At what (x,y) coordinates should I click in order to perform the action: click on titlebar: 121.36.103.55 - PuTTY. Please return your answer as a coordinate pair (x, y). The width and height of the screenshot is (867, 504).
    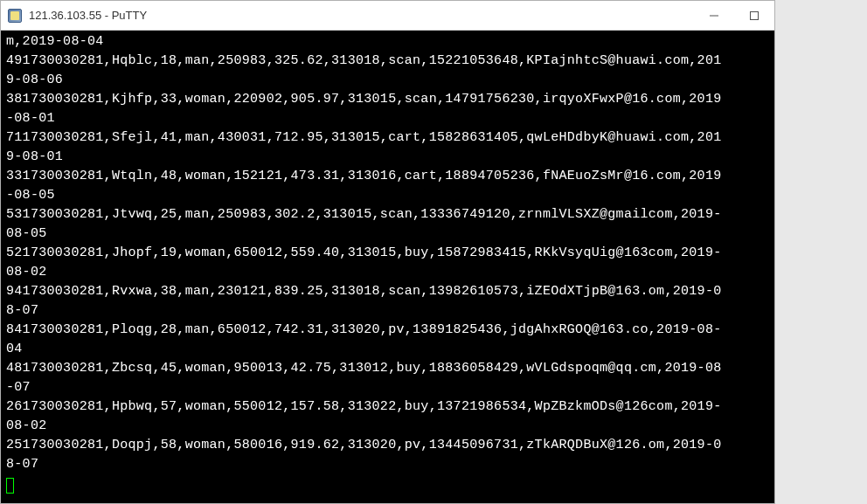
    Looking at the image, I should click on (388, 16).